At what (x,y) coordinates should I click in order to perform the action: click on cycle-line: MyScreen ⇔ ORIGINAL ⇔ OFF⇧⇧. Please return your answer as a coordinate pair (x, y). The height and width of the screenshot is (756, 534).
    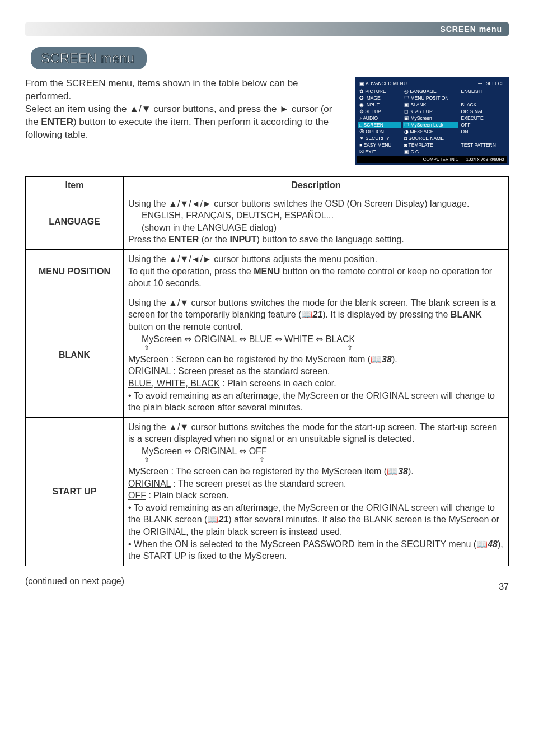
    Looking at the image, I should click on (316, 455).